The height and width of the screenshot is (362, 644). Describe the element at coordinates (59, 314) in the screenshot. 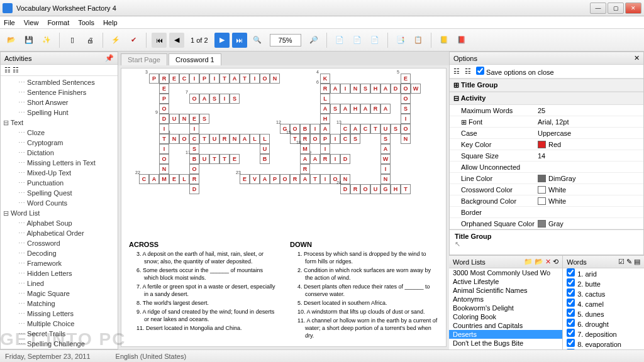

I see `tree-item: Missing Letters` at that location.